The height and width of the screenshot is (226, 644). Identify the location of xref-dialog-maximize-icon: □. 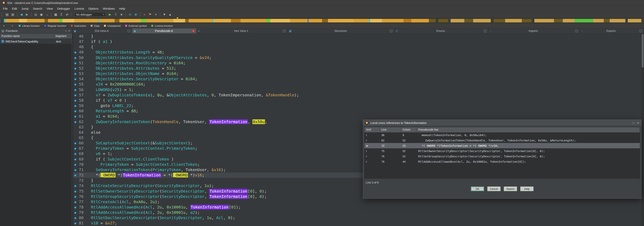
(634, 123).